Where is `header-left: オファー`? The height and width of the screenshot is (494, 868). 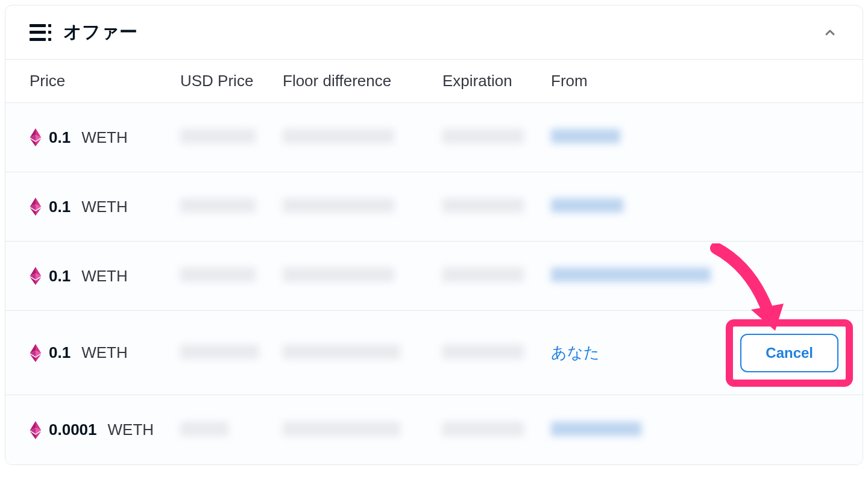 header-left: オファー is located at coordinates (83, 33).